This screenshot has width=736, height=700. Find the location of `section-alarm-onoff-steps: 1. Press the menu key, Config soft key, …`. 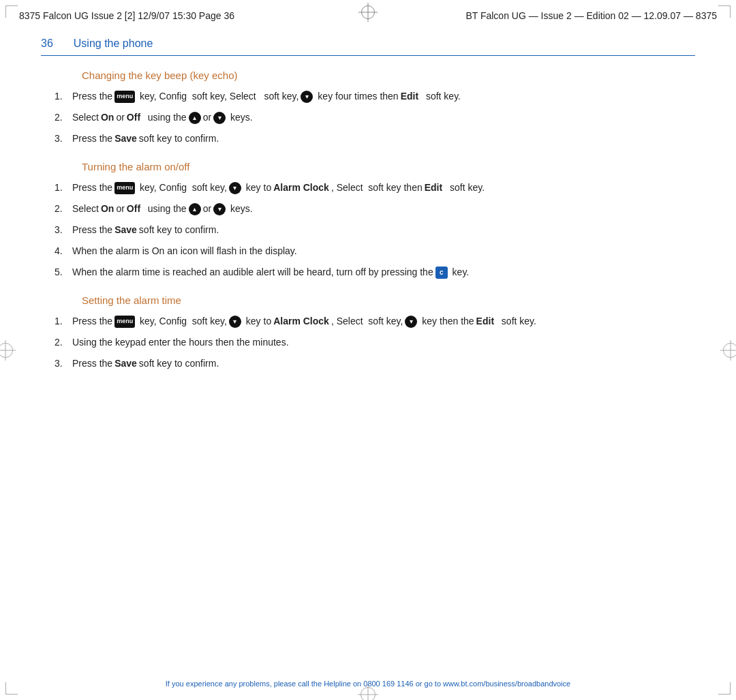

section-alarm-onoff-steps: 1. Press the menu key, Config soft key, … is located at coordinates (375, 230).